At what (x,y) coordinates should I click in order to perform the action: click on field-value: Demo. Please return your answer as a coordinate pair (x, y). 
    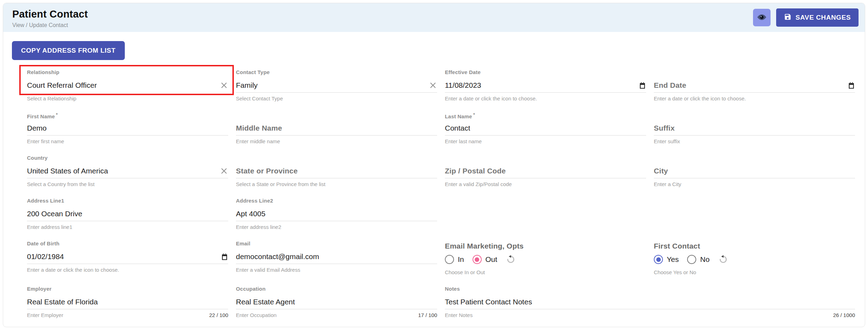
    Looking at the image, I should click on (37, 128).